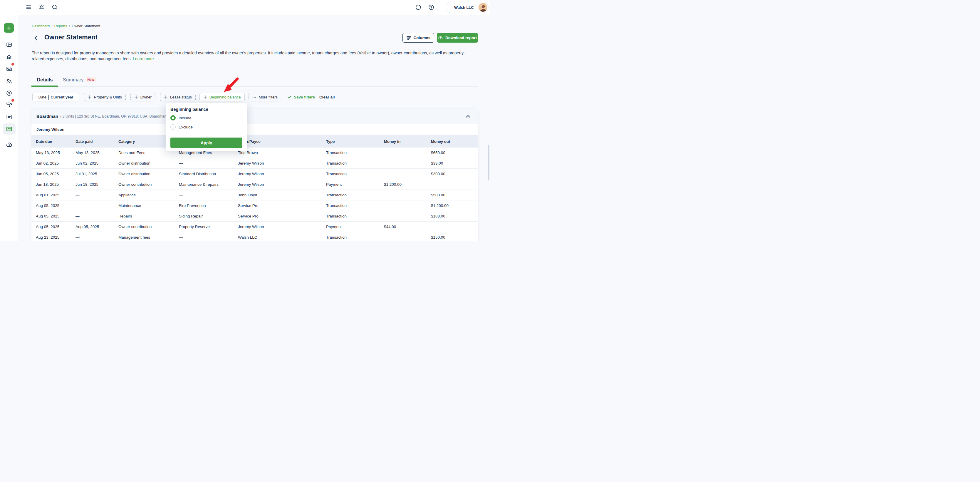  What do you see at coordinates (9, 145) in the screenshot?
I see `sidebar-item-downloads-icon` at bounding box center [9, 145].